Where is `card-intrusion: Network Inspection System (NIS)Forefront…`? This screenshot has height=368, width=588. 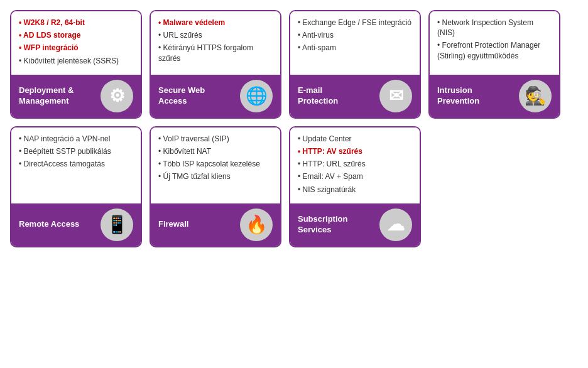
card-intrusion: Network Inspection System (NIS)Forefront… is located at coordinates (494, 64).